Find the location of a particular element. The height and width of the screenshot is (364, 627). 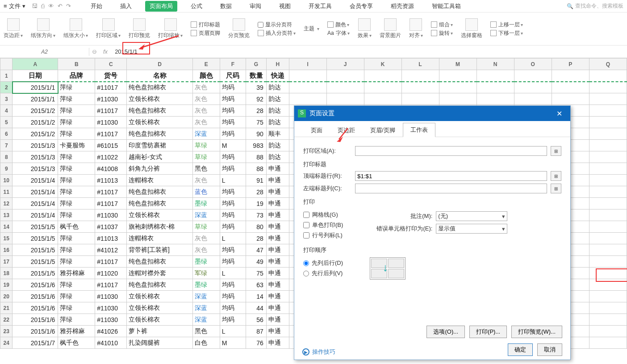

cell-sku: #61015 is located at coordinates (111, 146).